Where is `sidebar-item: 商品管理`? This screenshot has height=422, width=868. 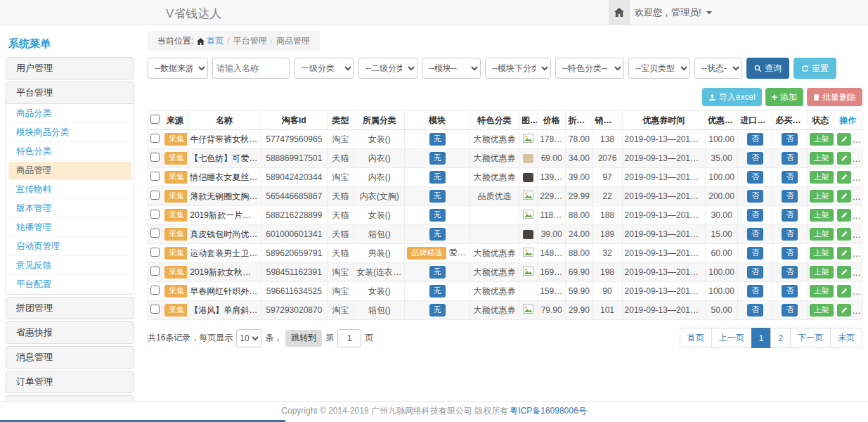
sidebar-item: 商品管理 is located at coordinates (70, 171).